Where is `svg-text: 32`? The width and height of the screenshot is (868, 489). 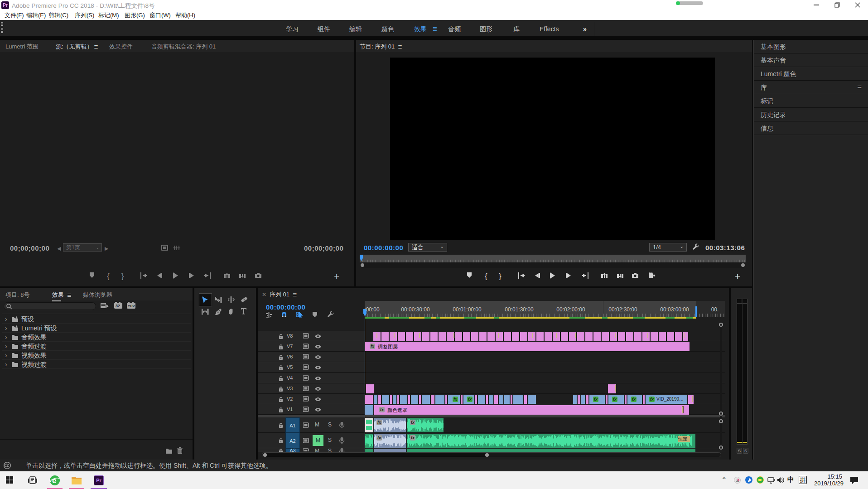 svg-text: 32 is located at coordinates (118, 306).